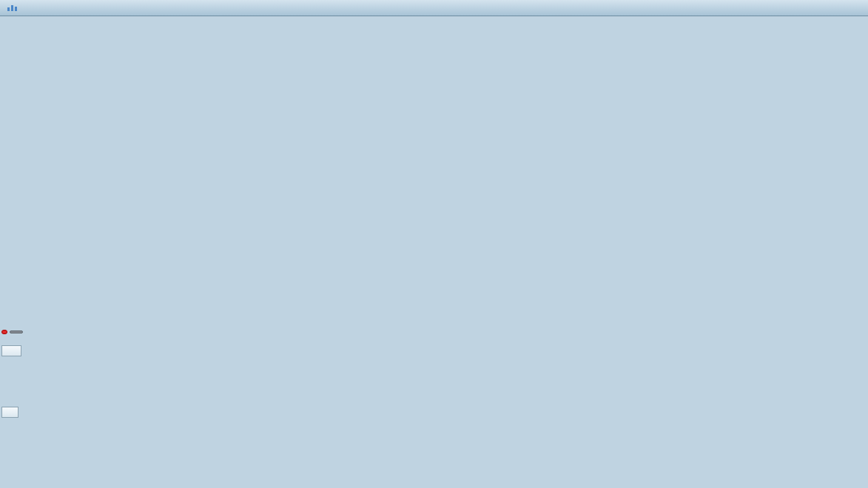 The image size is (868, 488). I want to click on macd-indicator-label, so click(12, 350).